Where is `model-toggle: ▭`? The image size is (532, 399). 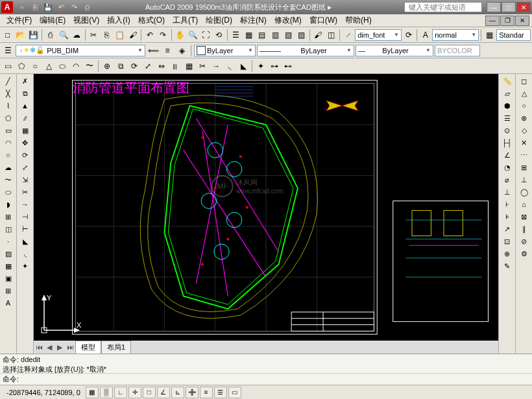 model-toggle: ▭ is located at coordinates (235, 393).